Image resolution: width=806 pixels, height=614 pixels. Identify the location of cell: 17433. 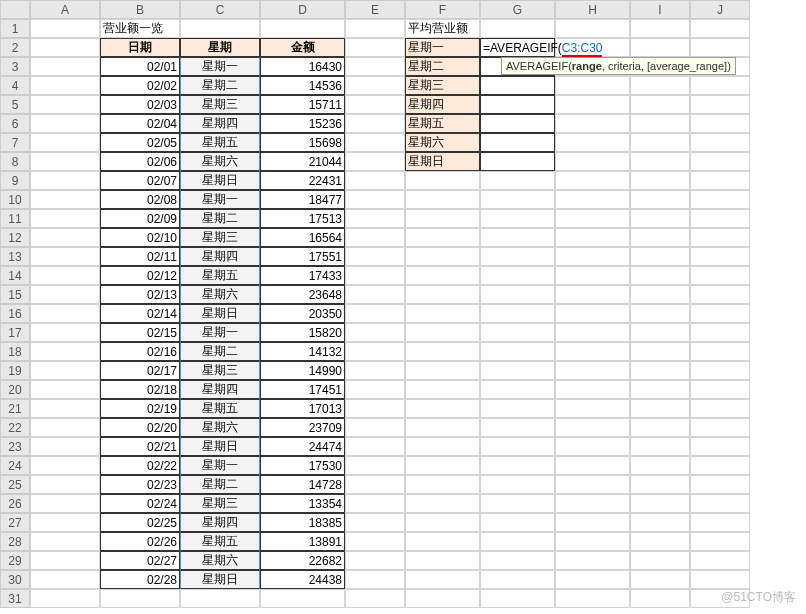
(302, 276).